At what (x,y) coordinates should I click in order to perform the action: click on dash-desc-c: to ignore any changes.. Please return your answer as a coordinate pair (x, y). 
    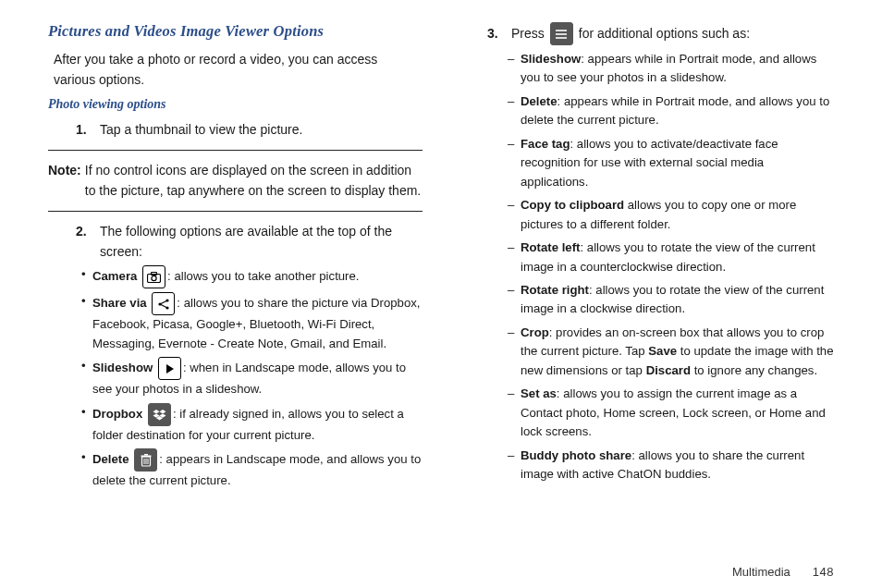
    Looking at the image, I should click on (754, 370).